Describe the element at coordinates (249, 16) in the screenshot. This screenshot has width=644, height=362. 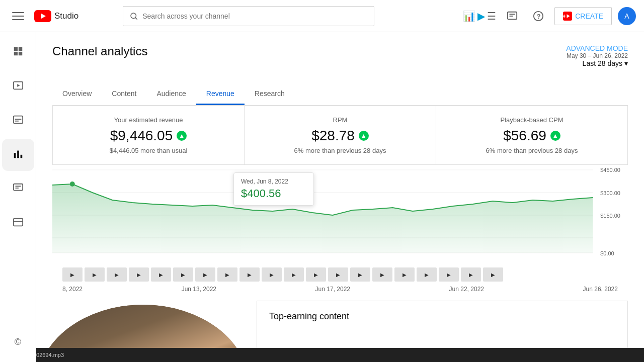
I see `search-bar` at that location.